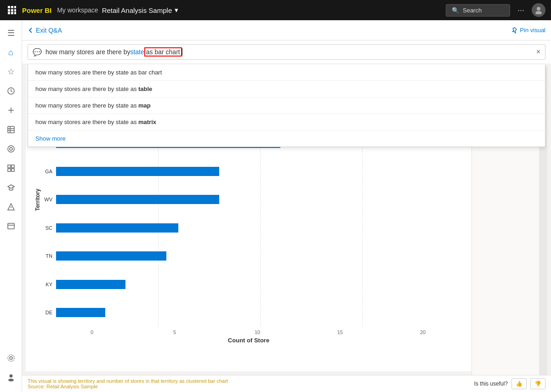  Describe the element at coordinates (128, 384) in the screenshot. I see `footer-description: This visual is showing territory and num…` at that location.